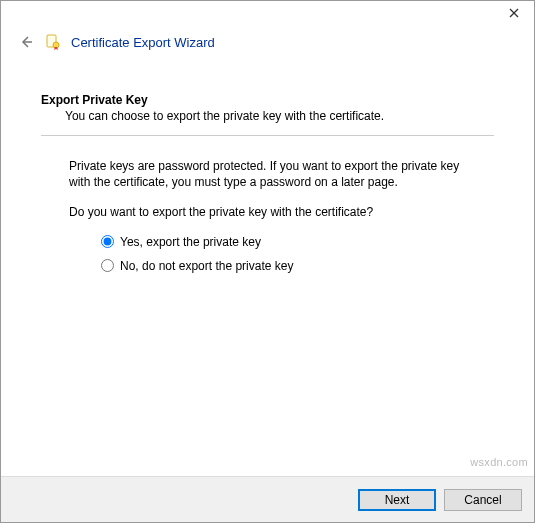 This screenshot has height=523, width=535. What do you see at coordinates (108, 242) in the screenshot?
I see `radio-yes-input` at bounding box center [108, 242].